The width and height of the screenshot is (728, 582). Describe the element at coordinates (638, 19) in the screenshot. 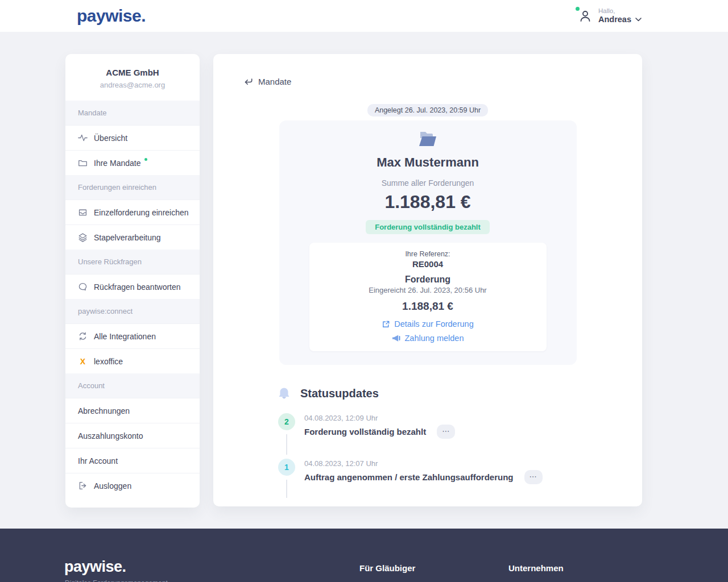

I see `chevron-down-icon` at that location.